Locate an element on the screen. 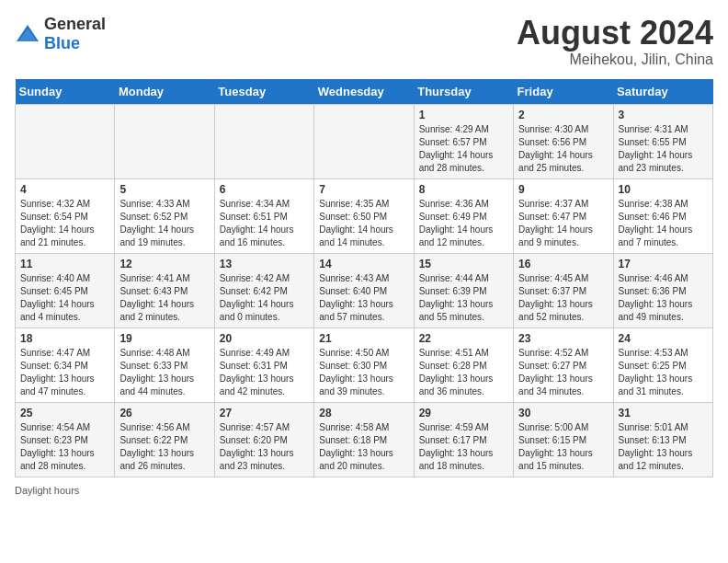  day-number: 21 is located at coordinates (364, 339).